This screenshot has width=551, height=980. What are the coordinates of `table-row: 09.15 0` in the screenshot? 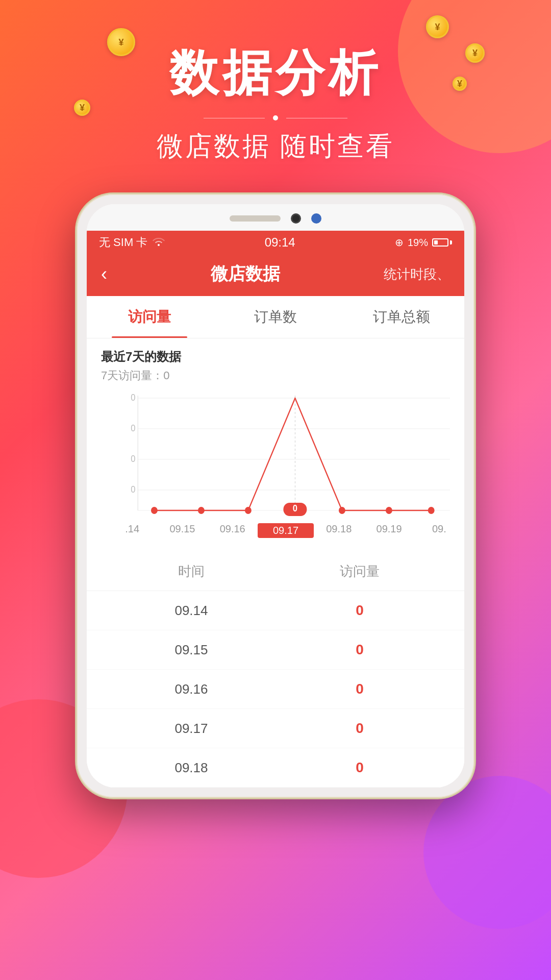 It's located at (276, 650).